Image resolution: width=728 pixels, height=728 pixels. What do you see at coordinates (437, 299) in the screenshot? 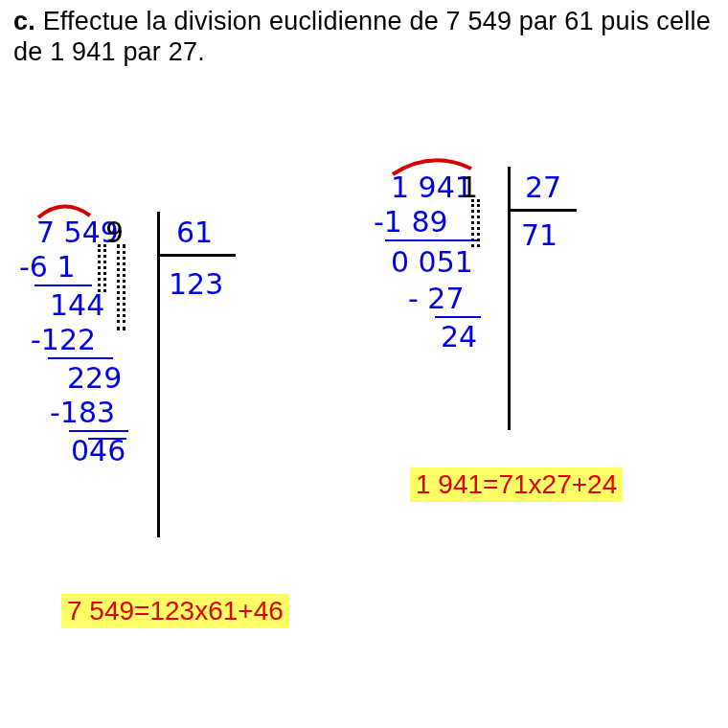
I see `step2-sub-2: - 27` at bounding box center [437, 299].